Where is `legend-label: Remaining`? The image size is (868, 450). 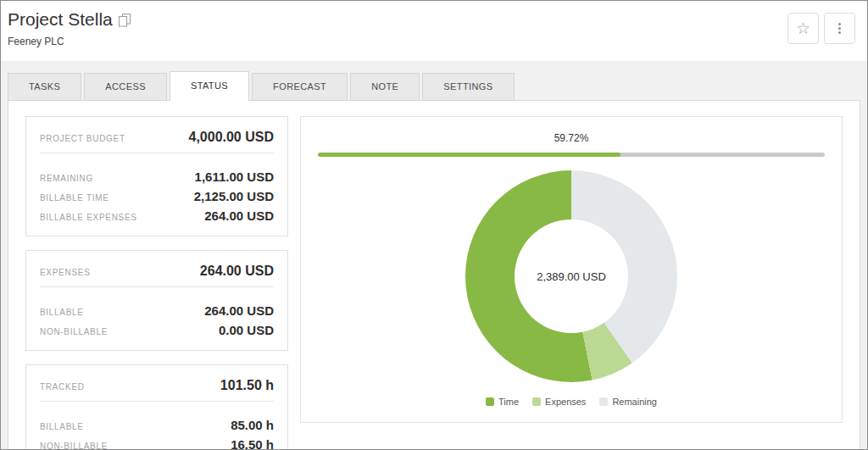
legend-label: Remaining is located at coordinates (634, 402).